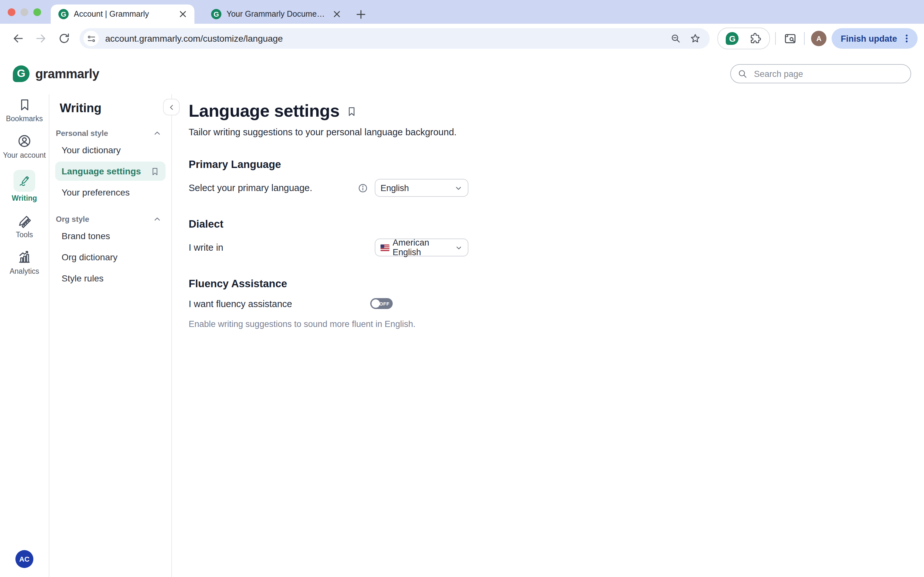 The width and height of the screenshot is (924, 577). I want to click on toggle-knob, so click(376, 304).